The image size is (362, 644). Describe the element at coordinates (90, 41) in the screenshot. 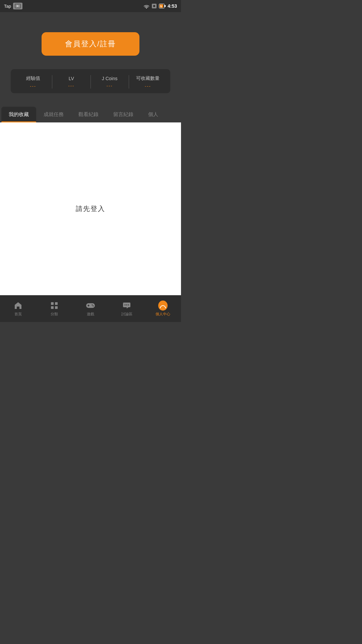

I see `upper-section: 會員登入/註冊` at that location.